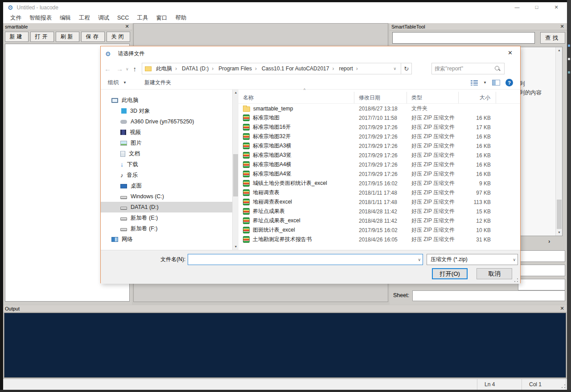  I want to click on minimize-button: —, so click(517, 7).